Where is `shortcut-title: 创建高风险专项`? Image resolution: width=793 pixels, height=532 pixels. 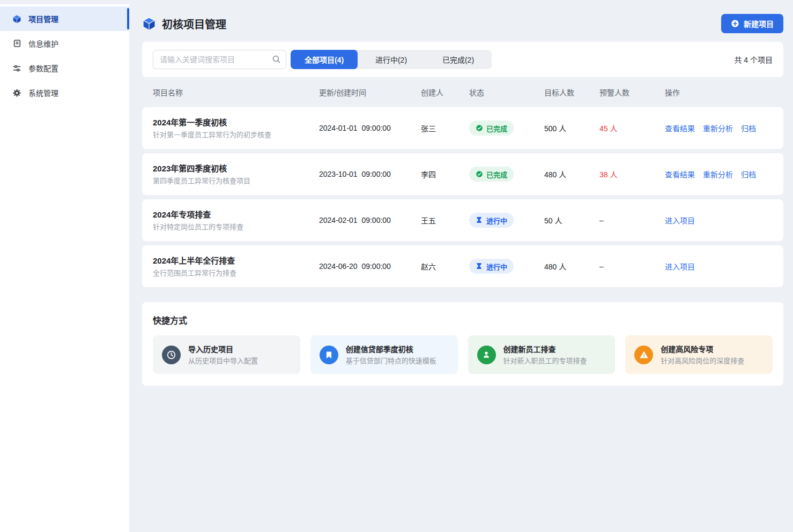 shortcut-title: 创建高风险专项 is located at coordinates (702, 349).